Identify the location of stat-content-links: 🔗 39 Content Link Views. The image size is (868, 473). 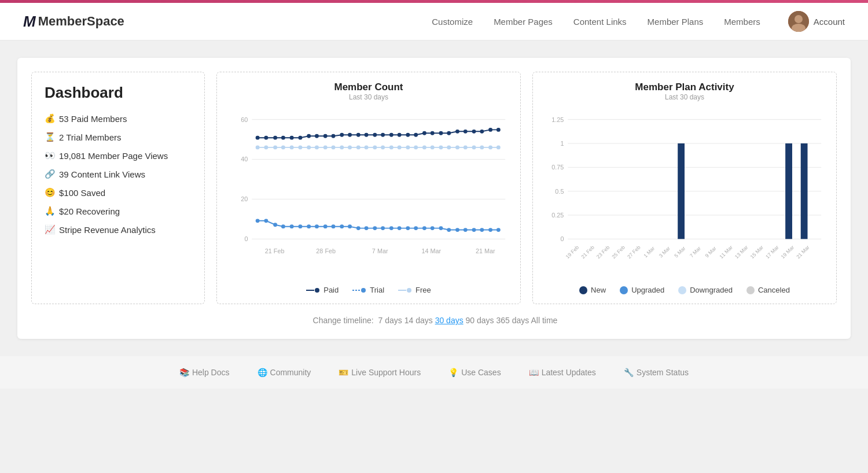
(118, 174).